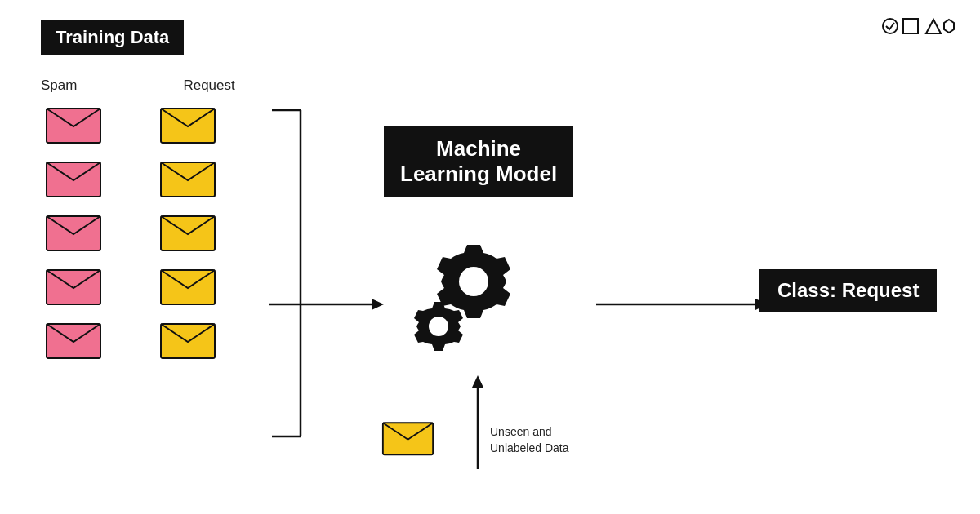 Image resolution: width=980 pixels, height=514 pixels. I want to click on request-email-col, so click(188, 231).